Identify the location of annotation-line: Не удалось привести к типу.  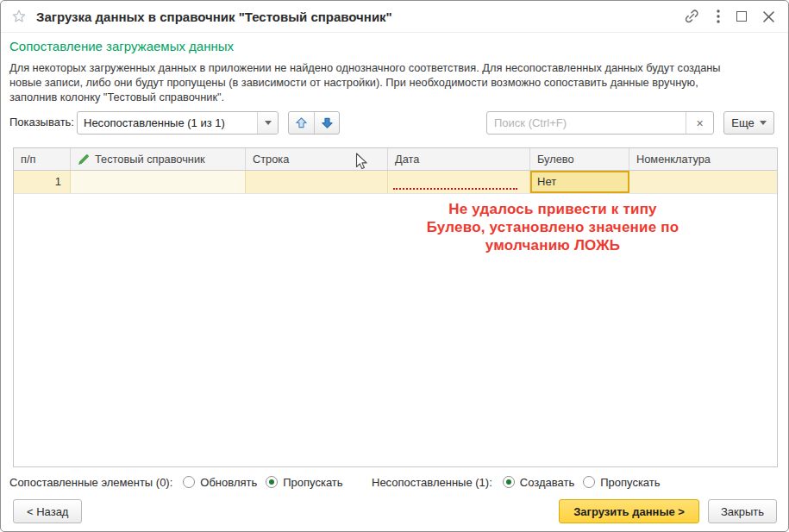
(553, 209).